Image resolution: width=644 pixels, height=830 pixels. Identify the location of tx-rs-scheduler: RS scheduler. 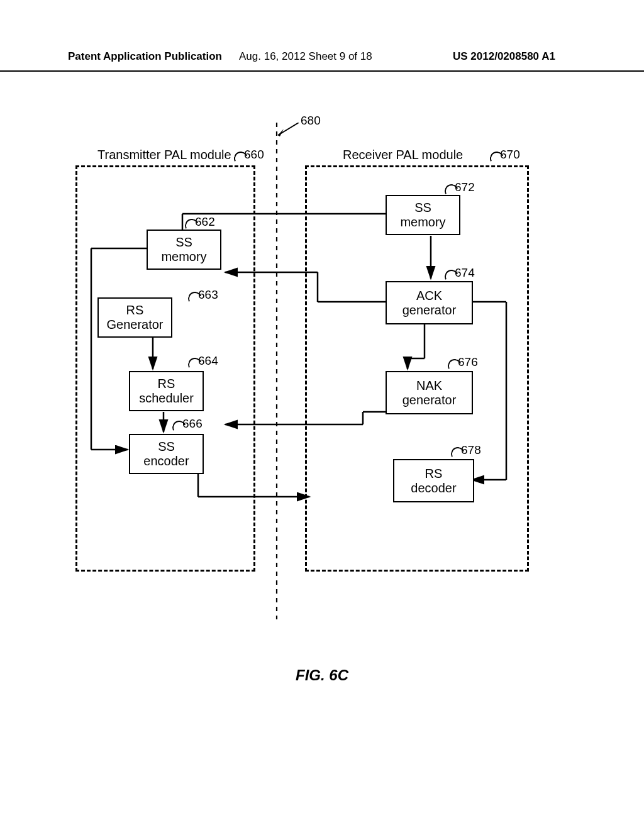
(166, 391).